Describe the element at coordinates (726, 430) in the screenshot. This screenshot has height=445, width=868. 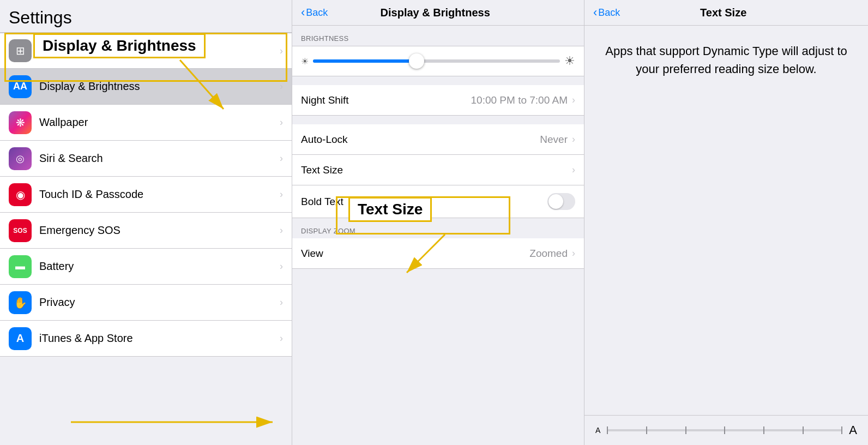
I see `text-size-slider-row: A A` at that location.